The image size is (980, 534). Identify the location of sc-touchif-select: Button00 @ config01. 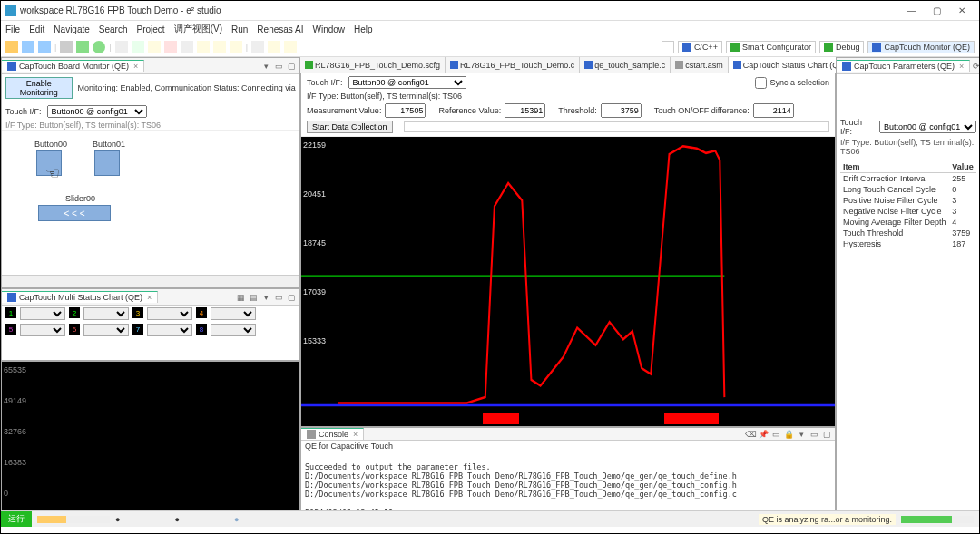
(407, 83).